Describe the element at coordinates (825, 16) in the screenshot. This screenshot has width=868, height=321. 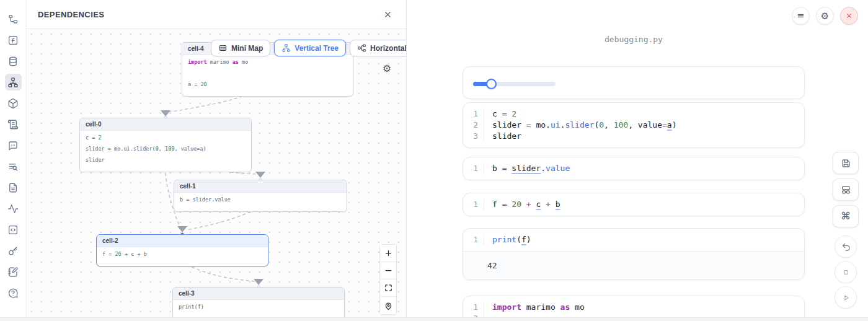
I see `settings-button: ⚙` at that location.